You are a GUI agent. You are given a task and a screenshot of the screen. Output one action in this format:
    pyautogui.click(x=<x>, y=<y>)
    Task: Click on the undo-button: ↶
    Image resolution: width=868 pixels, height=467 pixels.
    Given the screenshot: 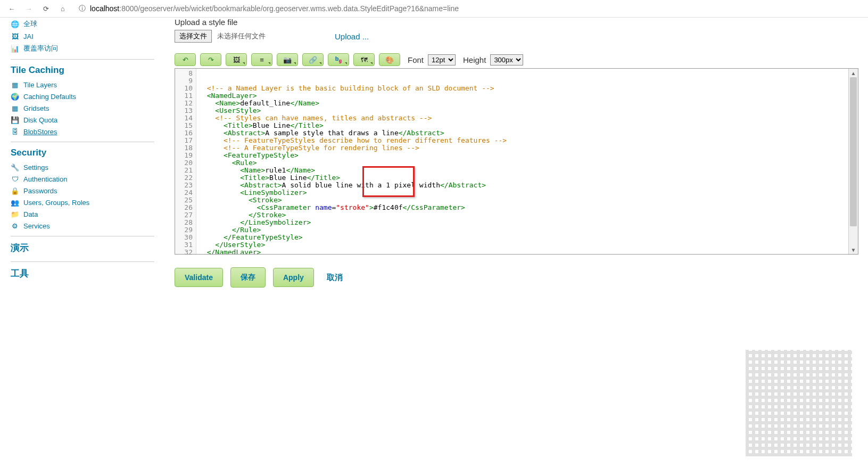 What is the action you would take?
    pyautogui.click(x=185, y=60)
    